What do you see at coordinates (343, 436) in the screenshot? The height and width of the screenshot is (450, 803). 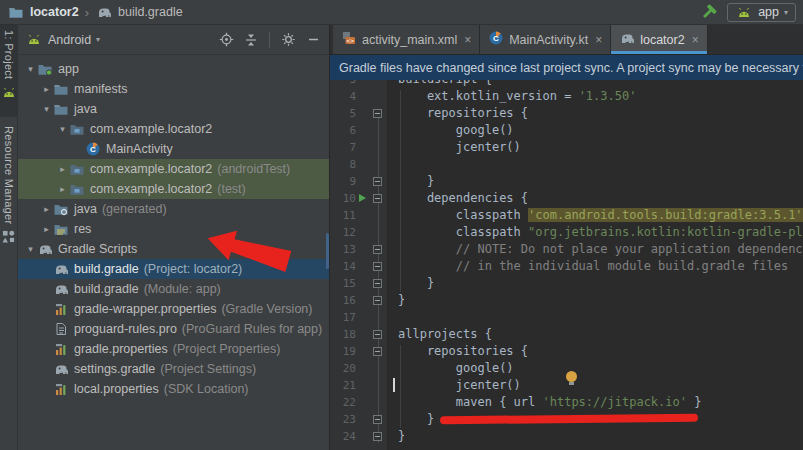 I see `line-number: 24` at bounding box center [343, 436].